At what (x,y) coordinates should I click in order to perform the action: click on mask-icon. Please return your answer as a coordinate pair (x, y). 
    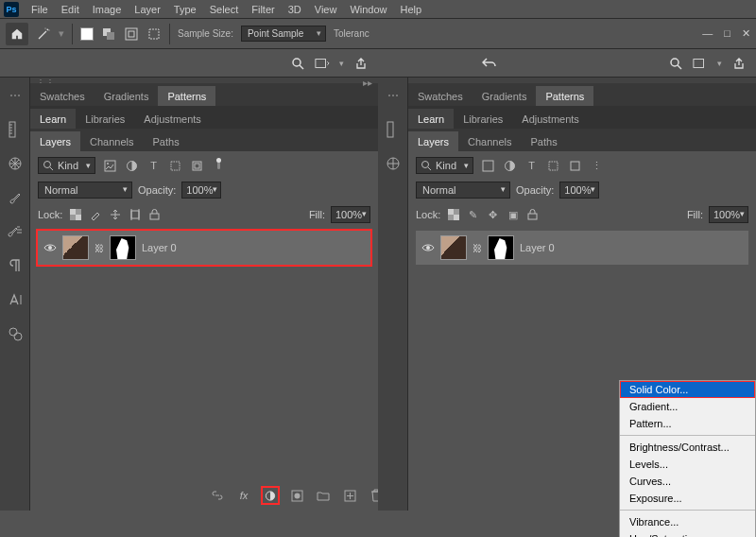
    Looking at the image, I should click on (297, 495).